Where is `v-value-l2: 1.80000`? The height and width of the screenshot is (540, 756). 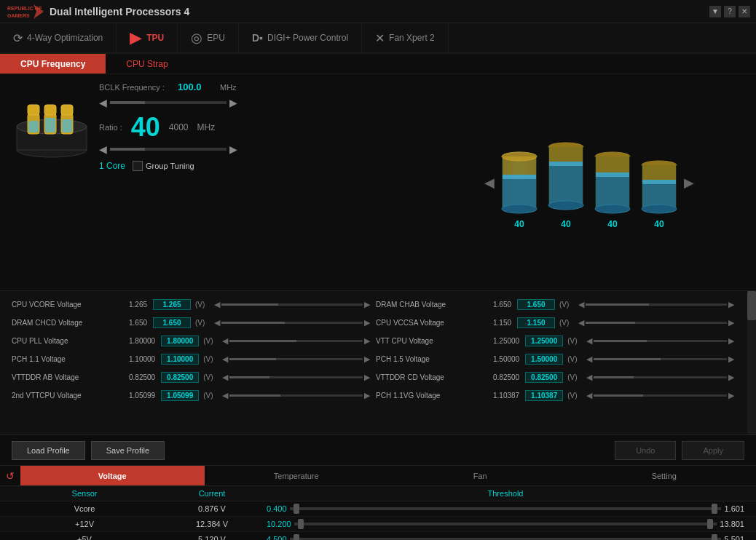 v-value-l2: 1.80000 is located at coordinates (180, 341).